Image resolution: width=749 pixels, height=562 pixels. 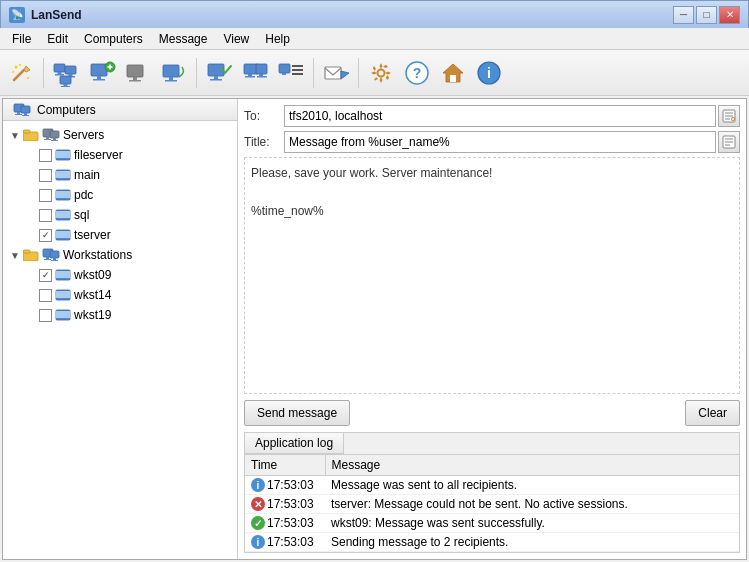 I want to click on close-button: ✕, so click(x=730, y=15).